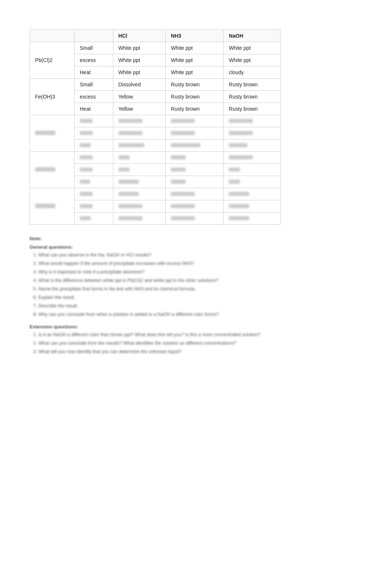  Describe the element at coordinates (196, 285) in the screenshot. I see `general-questions-list: What can you observe in the Na, NaOH or …` at that location.